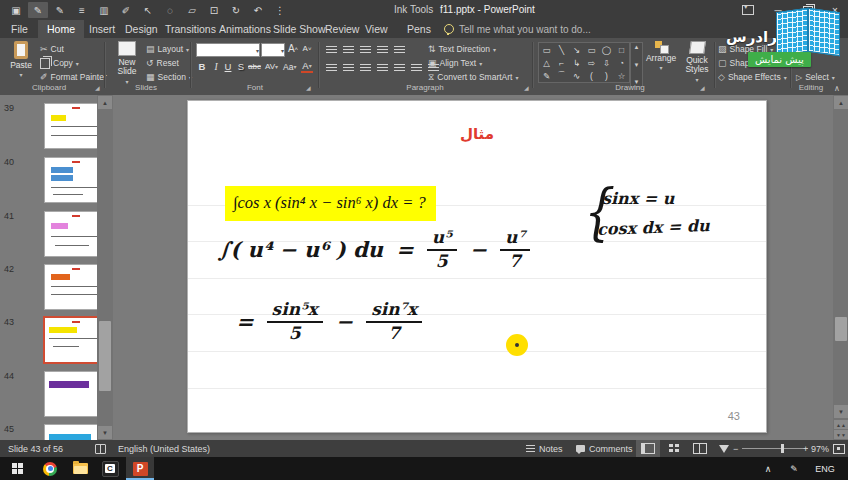  I want to click on taskbar-chrome-button, so click(50, 468).